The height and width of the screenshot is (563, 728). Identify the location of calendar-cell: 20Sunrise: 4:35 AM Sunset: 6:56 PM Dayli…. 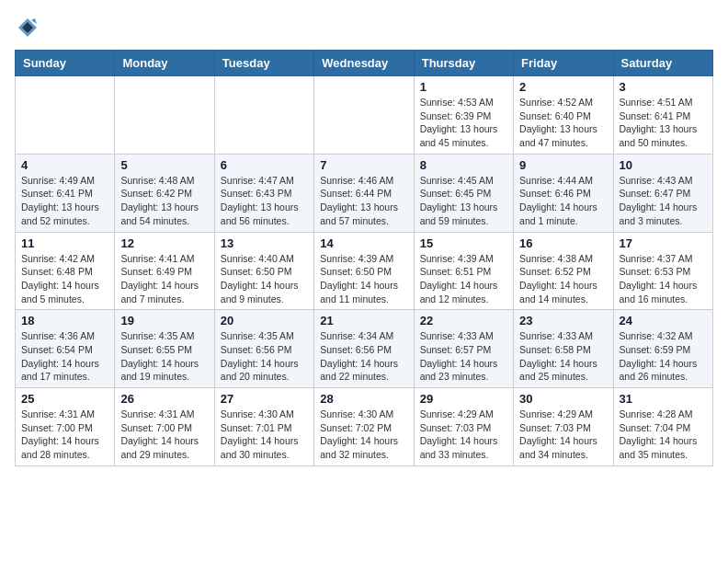
(264, 350).